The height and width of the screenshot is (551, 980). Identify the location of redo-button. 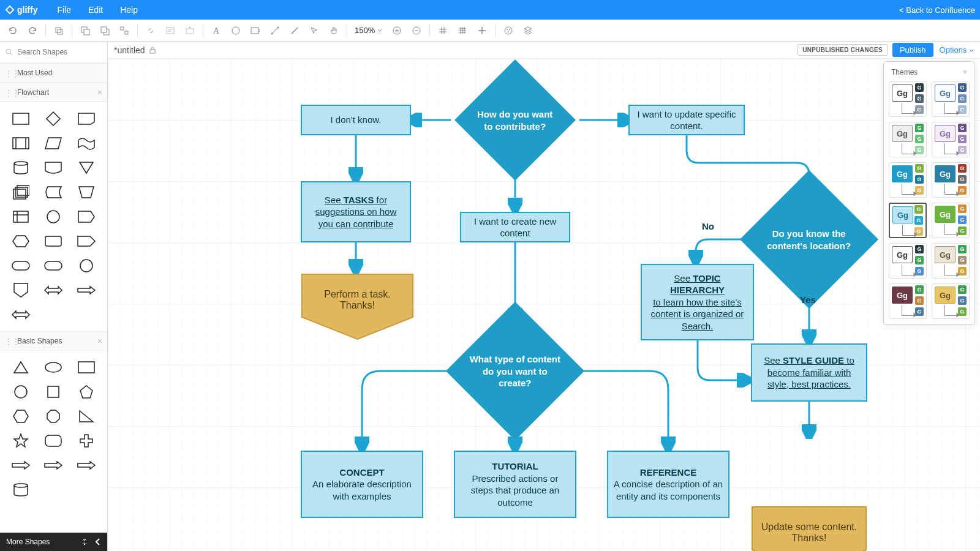
(32, 31).